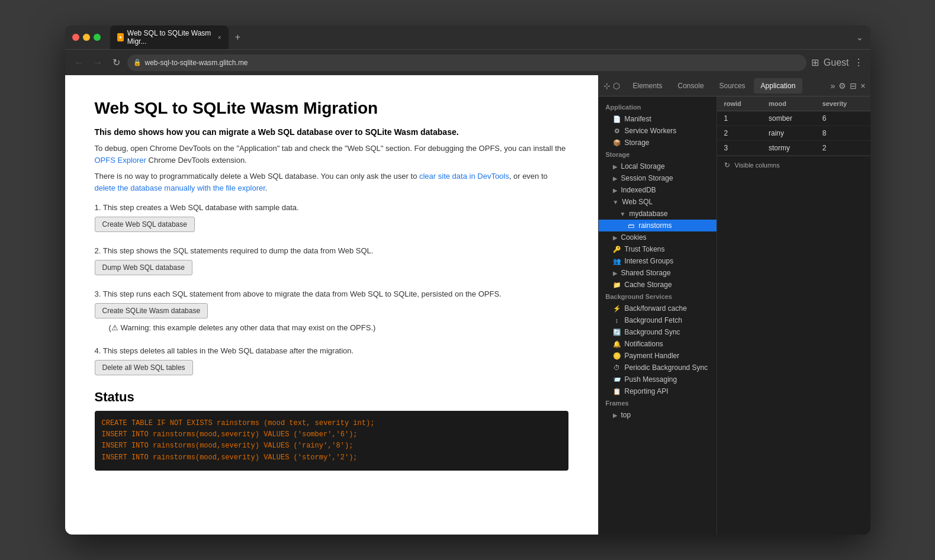  I want to click on sidebar-item-label: rainstorms, so click(656, 226).